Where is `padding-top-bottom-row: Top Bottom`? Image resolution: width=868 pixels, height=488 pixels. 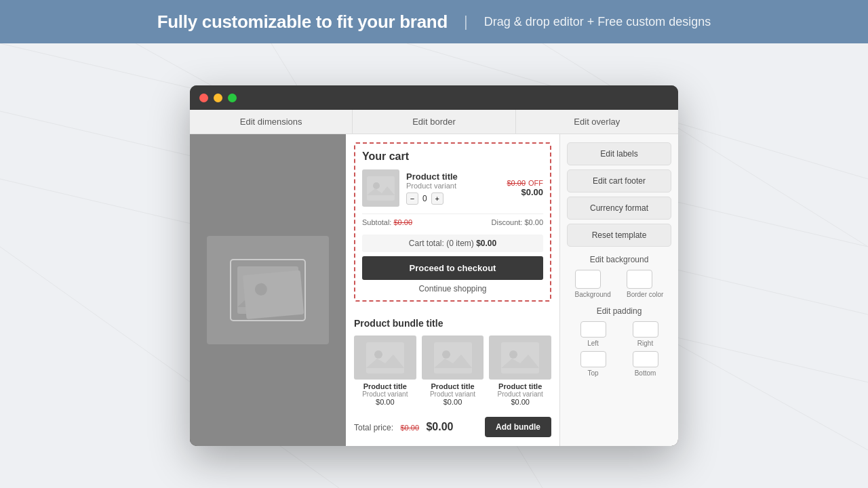
padding-top-bottom-row: Top Bottom is located at coordinates (619, 364).